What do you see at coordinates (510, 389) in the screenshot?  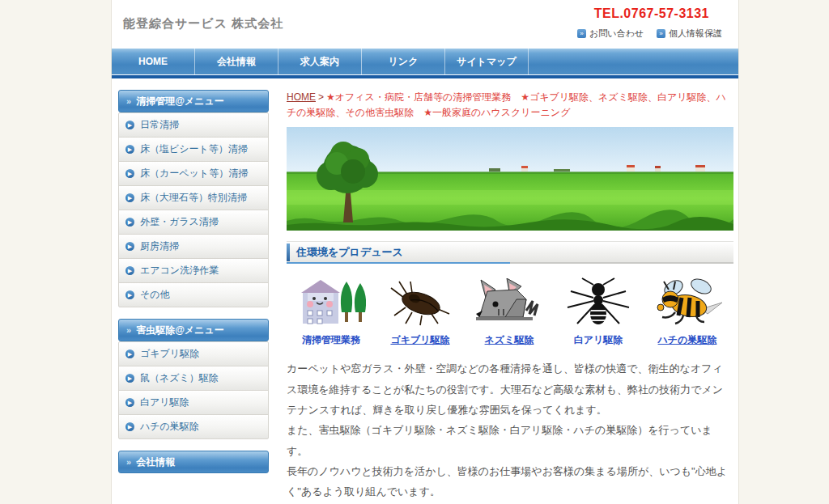 I see `intro-paragraph-1: カーペットや窓ガラス・外壁・空調などの各種清掃を通し、皆様の快適で、衛生的なオフ…` at bounding box center [510, 389].